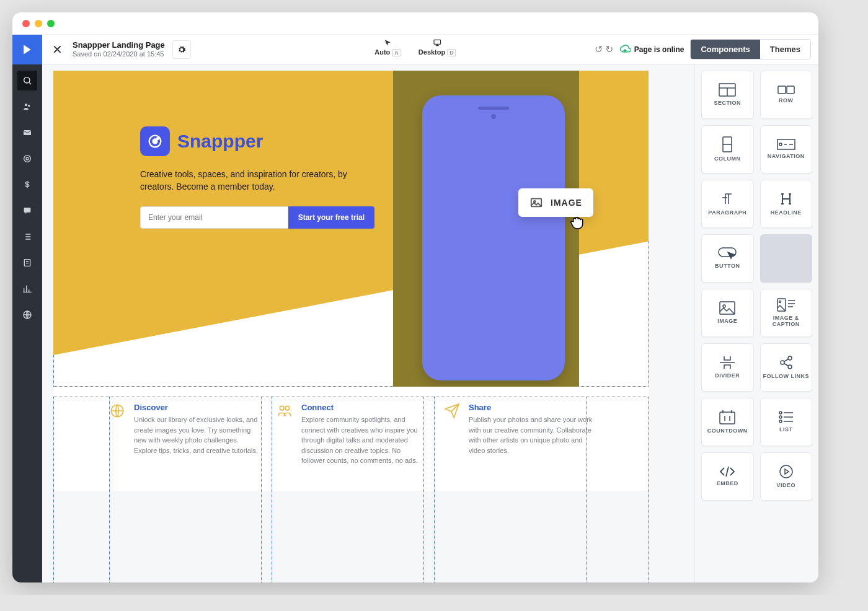 The width and height of the screenshot is (868, 611). I want to click on close-page-button: ✕, so click(57, 50).